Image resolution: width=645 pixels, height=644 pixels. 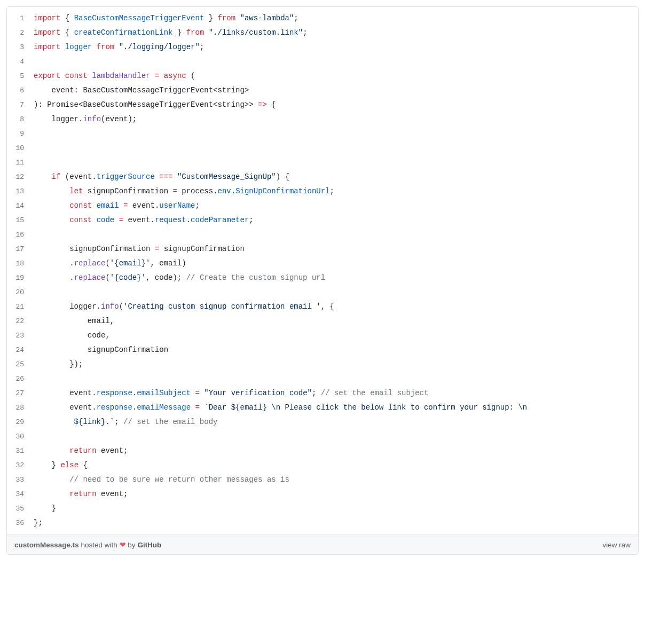 I want to click on line-number: 1, so click(x=19, y=18).